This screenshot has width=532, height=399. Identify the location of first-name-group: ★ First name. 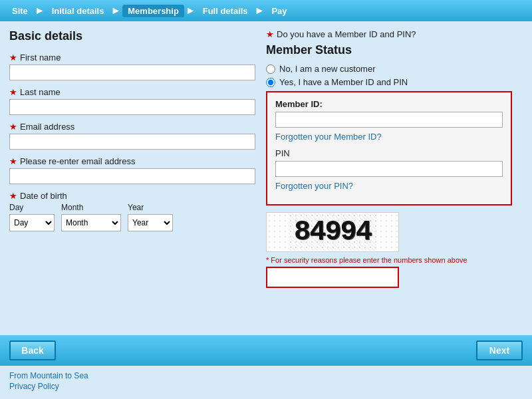
(132, 66).